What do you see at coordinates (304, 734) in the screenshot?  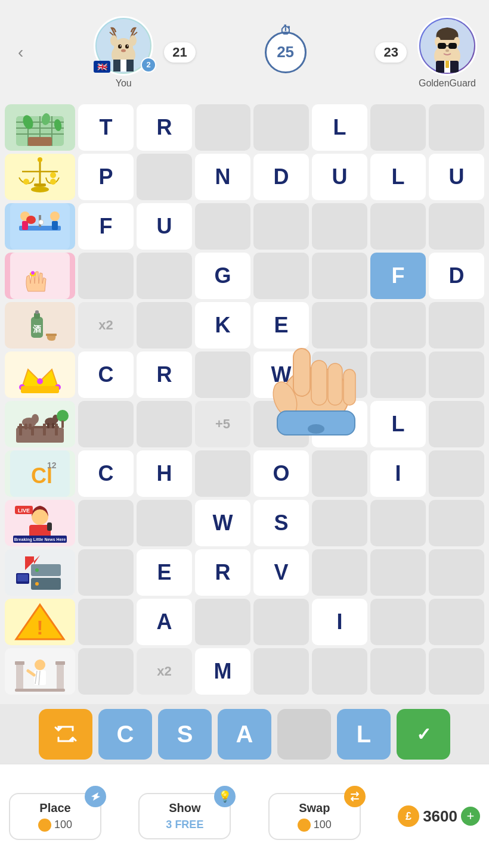 I see `tile-empty` at bounding box center [304, 734].